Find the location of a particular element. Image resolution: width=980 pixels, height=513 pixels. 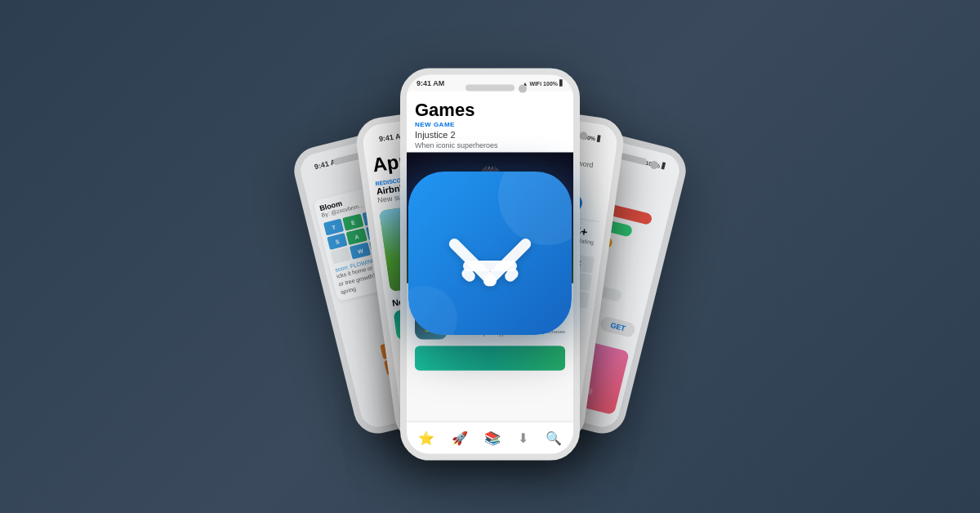

status-icons: ▲WiFi100%▋ is located at coordinates (542, 83).